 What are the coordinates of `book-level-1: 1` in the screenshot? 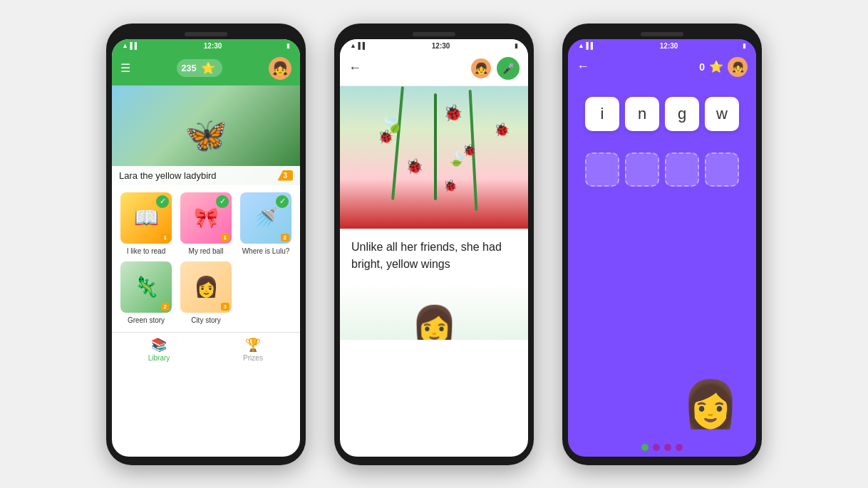 It's located at (165, 238).